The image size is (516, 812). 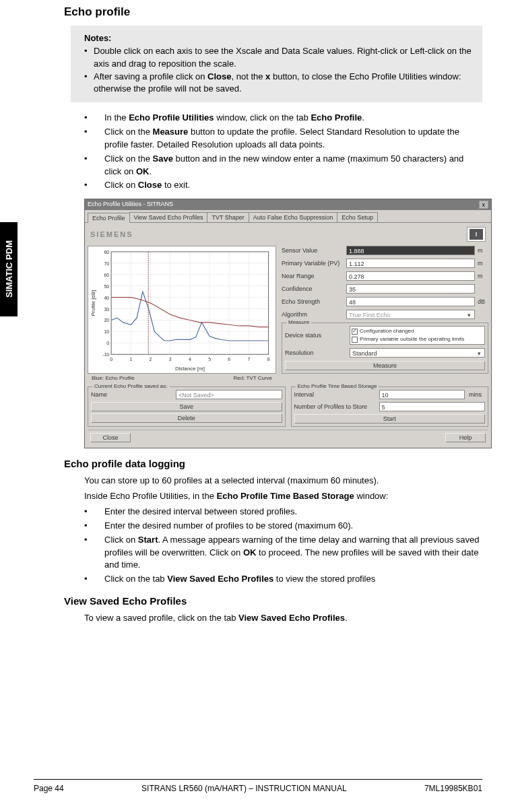 I want to click on siemens-logo: SIEMENS, so click(x=112, y=234).